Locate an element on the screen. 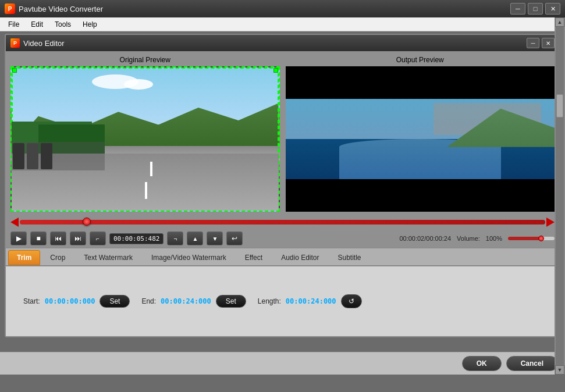 Image resolution: width=565 pixels, height=392 pixels. menu-edit: Edit is located at coordinates (37, 24).